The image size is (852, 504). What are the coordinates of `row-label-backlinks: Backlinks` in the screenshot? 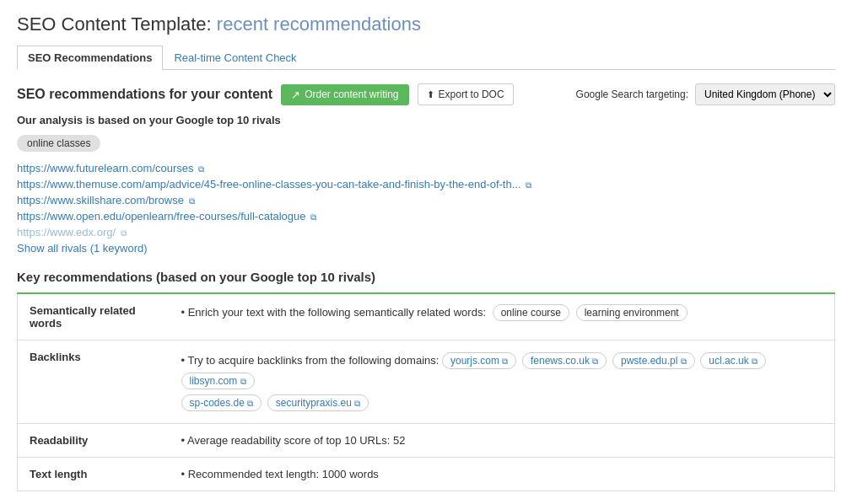 It's located at (94, 383).